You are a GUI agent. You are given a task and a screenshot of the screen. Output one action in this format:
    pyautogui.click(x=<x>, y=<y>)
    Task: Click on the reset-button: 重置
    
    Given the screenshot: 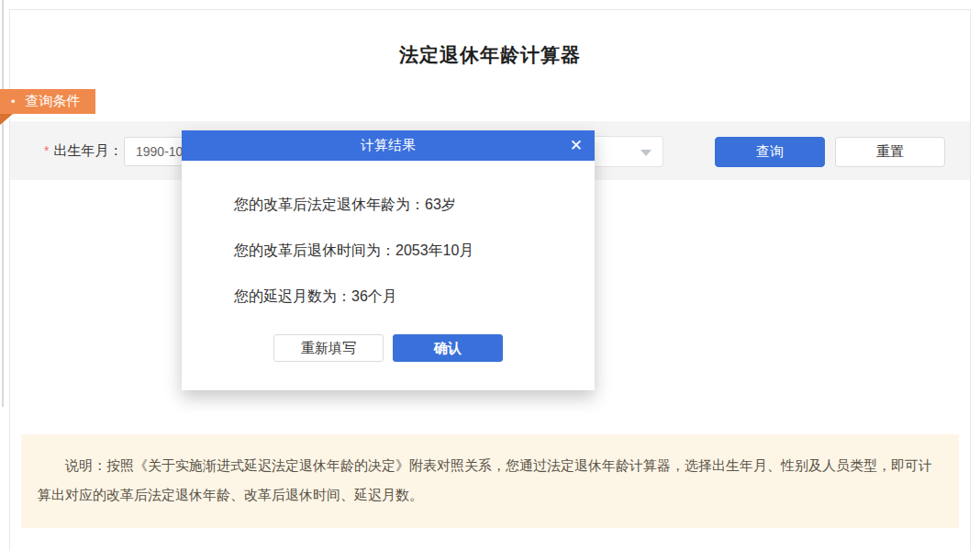 What is the action you would take?
    pyautogui.click(x=890, y=152)
    